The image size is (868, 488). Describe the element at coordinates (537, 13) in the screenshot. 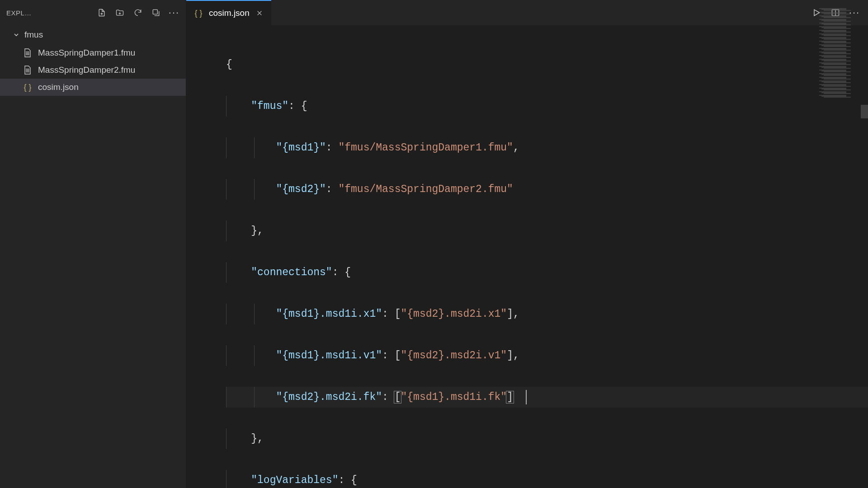

I see `tab-spacer` at that location.